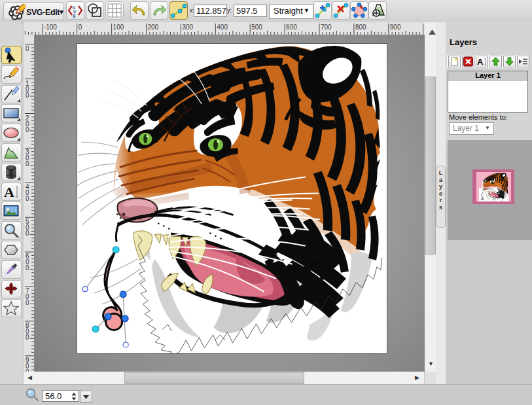 The image size is (532, 405). What do you see at coordinates (326, 27) in the screenshot?
I see `svg-text: 700` at bounding box center [326, 27].